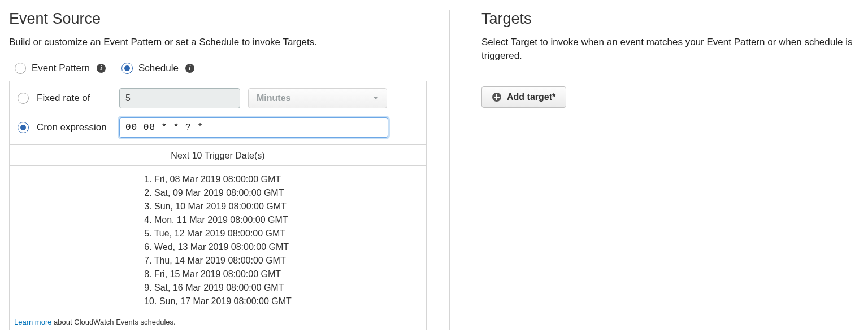  Describe the element at coordinates (218, 155) in the screenshot. I see `next-trigger-dates-header: Next 10 Trigger Date(s)` at that location.